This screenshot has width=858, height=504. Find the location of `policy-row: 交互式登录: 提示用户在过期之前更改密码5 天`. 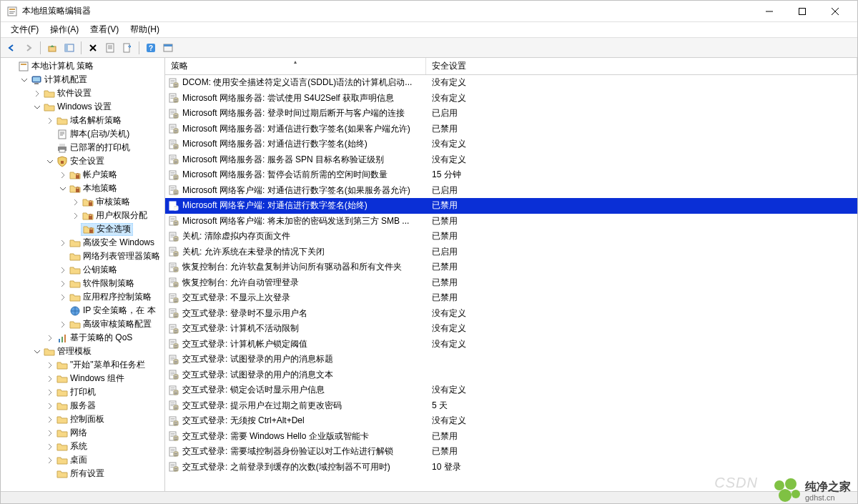

policy-row: 交互式登录: 提示用户在过期之前更改密码5 天 is located at coordinates (511, 406).